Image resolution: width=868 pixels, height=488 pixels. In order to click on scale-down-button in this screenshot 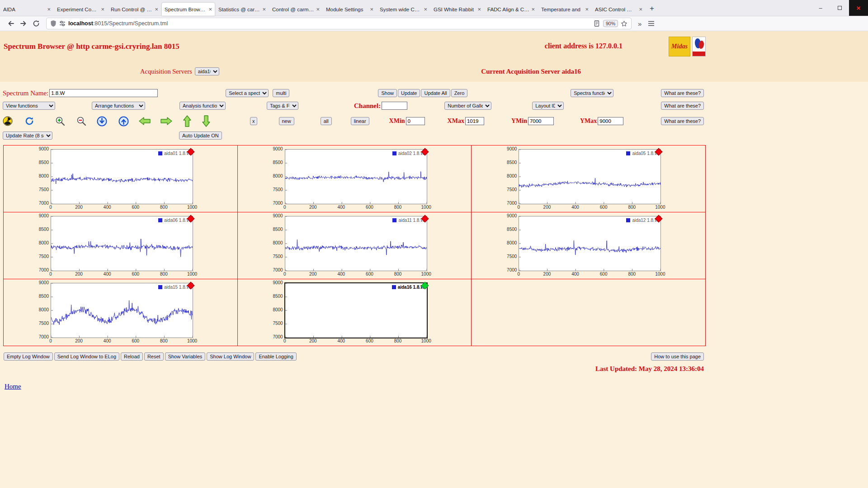, I will do `click(102, 121)`.